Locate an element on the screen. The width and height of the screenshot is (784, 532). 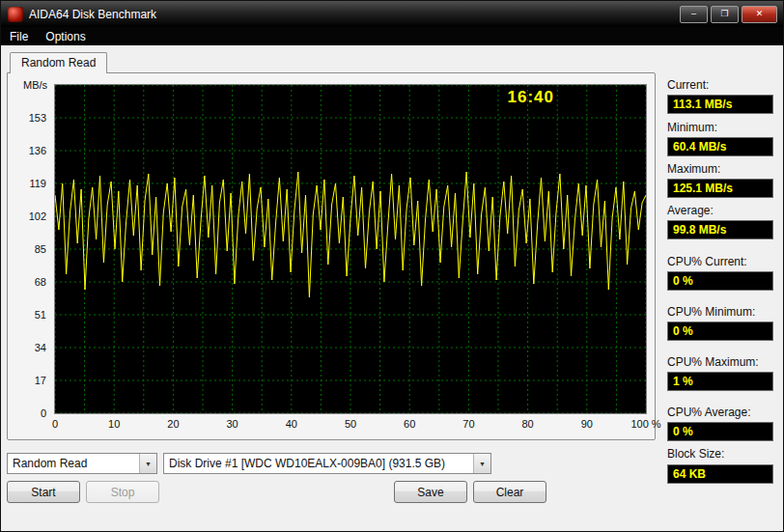
menu-bar: File Options is located at coordinates (392, 37).